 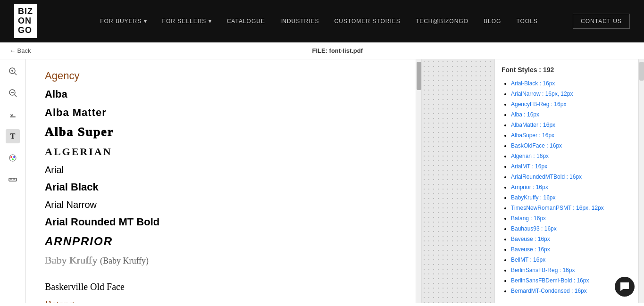 I want to click on file-label: FILE: font-list.pdf, so click(x=338, y=51).